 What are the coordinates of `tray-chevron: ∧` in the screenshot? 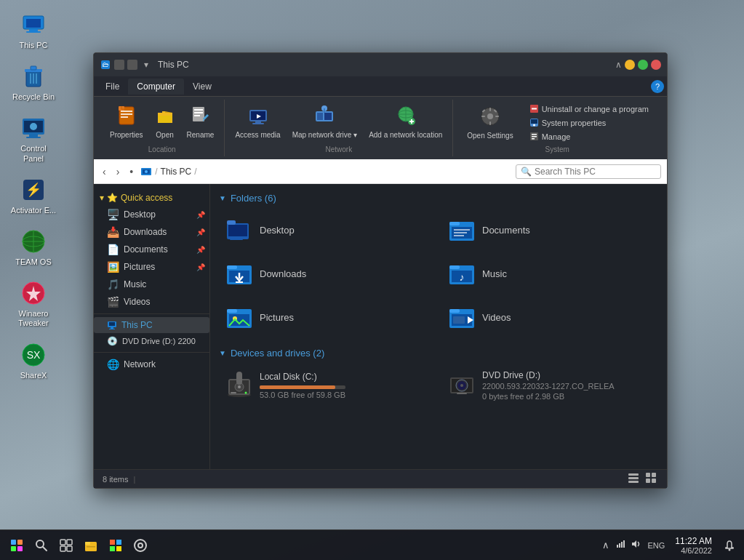 It's located at (606, 545).